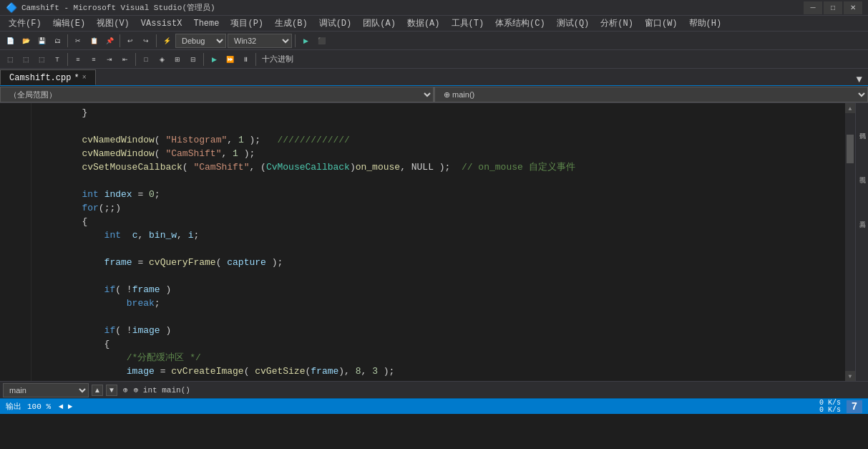 The height and width of the screenshot is (449, 868). I want to click on output-label: 输出, so click(14, 407).